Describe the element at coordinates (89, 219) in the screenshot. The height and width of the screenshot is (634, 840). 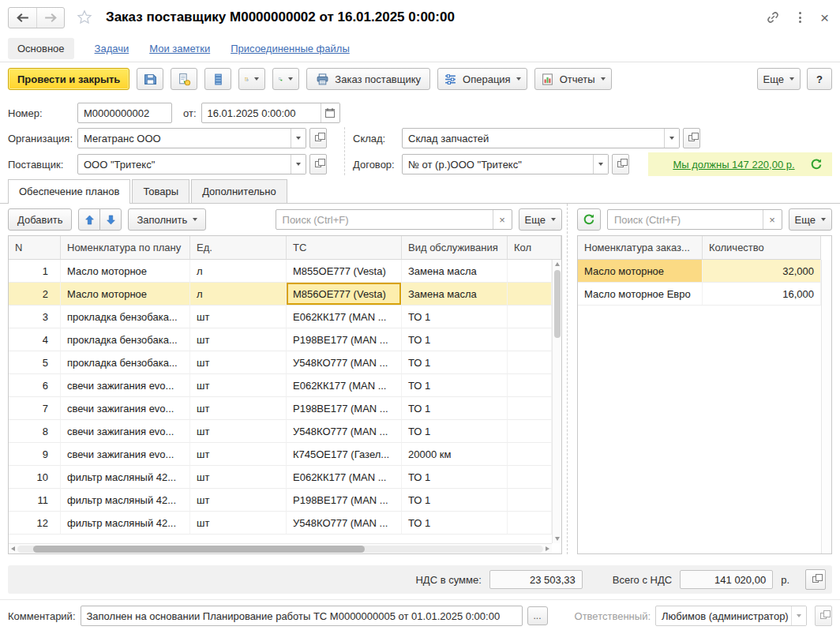
I see `move-up-button` at that location.